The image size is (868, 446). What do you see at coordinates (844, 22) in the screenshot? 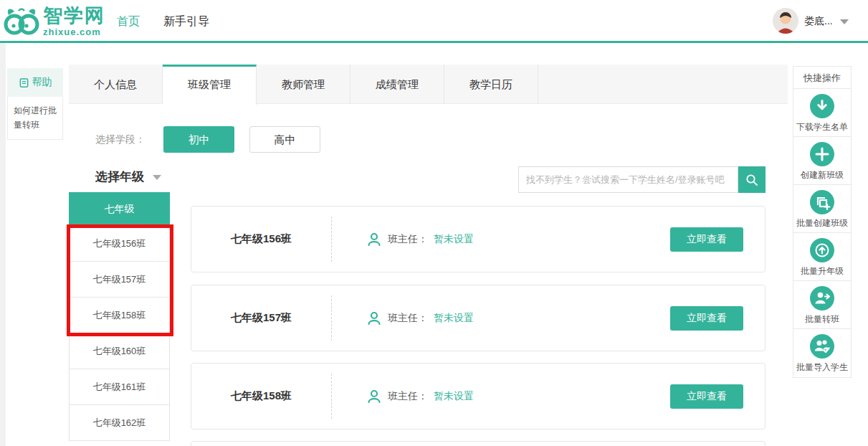
I see `user-menu-caret-icon` at bounding box center [844, 22].